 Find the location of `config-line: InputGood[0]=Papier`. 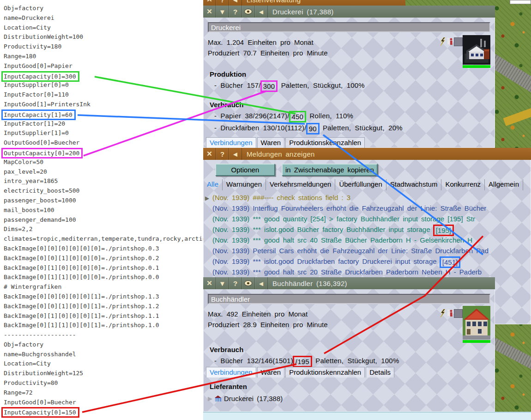

config-line: InputGood[0]=Papier is located at coordinates (103, 67).